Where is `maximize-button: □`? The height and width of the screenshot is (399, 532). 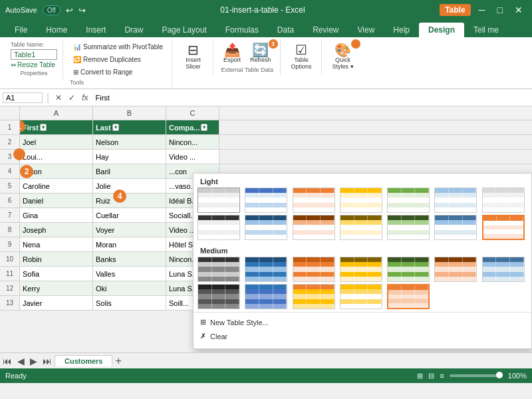 maximize-button: □ is located at coordinates (500, 10).